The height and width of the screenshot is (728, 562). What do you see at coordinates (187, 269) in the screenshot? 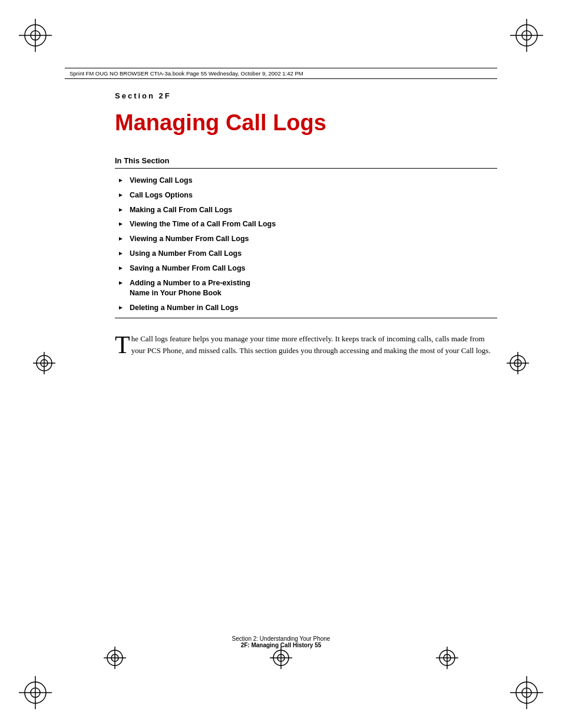
I see `toc-text-7: Saving a Number From Call Logs` at bounding box center [187, 269].